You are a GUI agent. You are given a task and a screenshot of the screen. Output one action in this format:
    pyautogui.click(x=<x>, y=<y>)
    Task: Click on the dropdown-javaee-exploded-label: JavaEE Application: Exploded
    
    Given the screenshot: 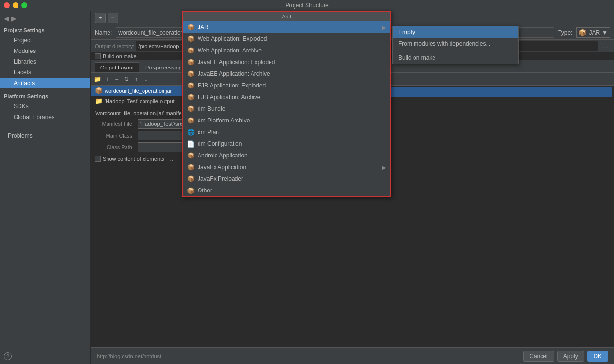 What is the action you would take?
    pyautogui.click(x=236, y=62)
    